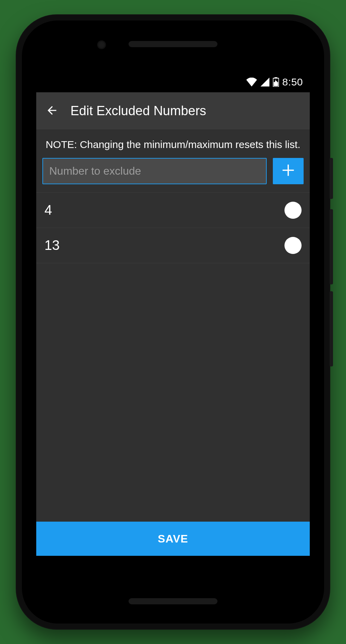 This screenshot has height=644, width=346. What do you see at coordinates (173, 175) in the screenshot?
I see `input-row` at bounding box center [173, 175].